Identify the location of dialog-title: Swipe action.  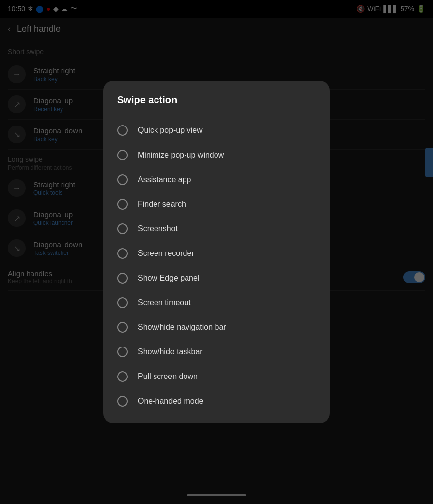
(216, 104).